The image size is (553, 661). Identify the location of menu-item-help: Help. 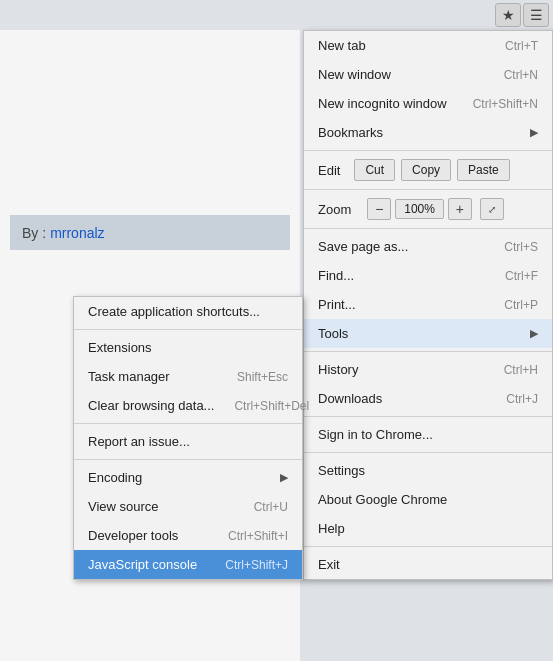
(428, 528).